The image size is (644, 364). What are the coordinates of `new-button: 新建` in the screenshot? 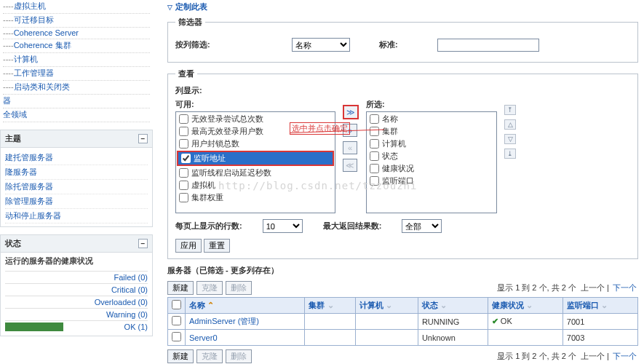 It's located at (180, 288).